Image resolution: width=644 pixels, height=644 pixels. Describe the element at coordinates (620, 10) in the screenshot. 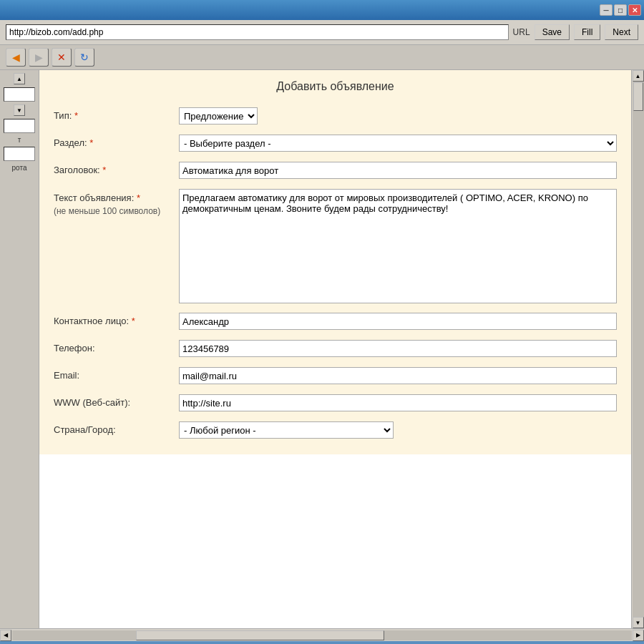

I see `window-controls: ─ □ ✕` at that location.